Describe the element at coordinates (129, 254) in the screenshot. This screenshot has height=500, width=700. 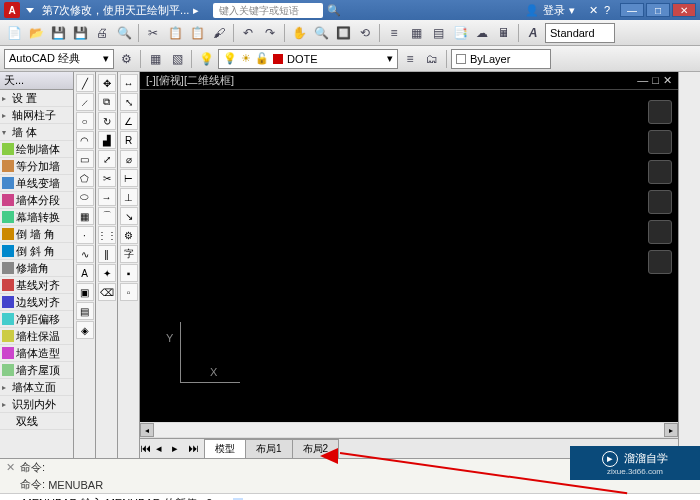
I see `text-icon: 字` at that location.